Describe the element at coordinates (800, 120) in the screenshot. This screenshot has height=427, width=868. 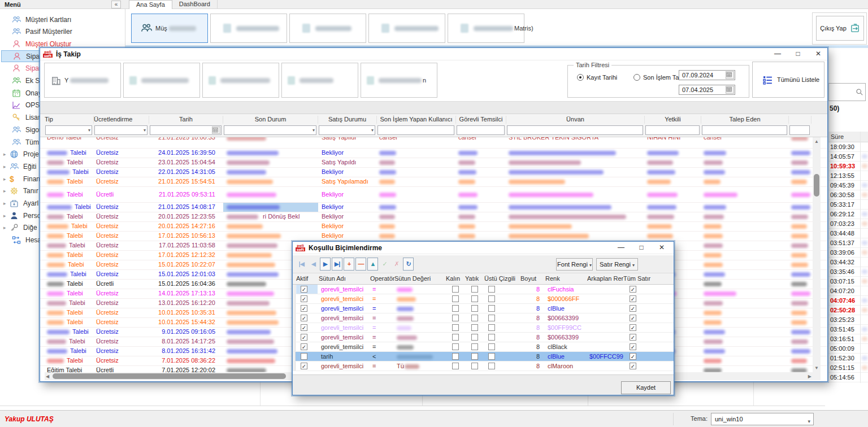
I see `column-header-extra` at that location.